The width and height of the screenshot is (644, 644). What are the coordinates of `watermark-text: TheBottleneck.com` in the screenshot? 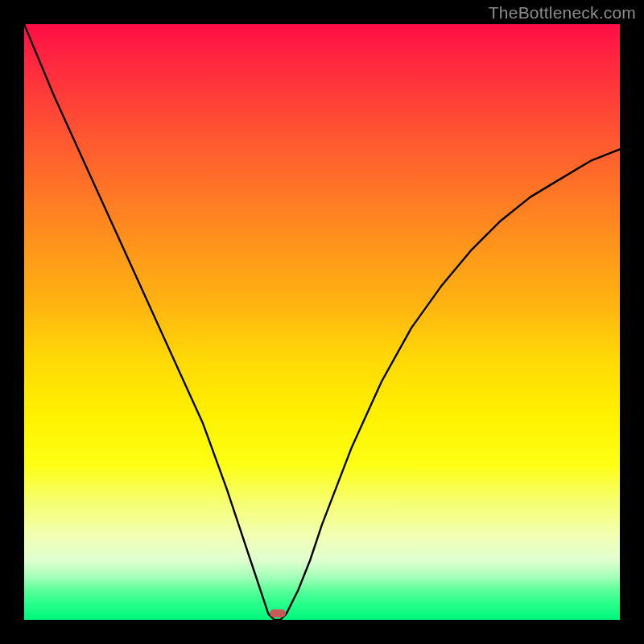 It's located at (562, 13).